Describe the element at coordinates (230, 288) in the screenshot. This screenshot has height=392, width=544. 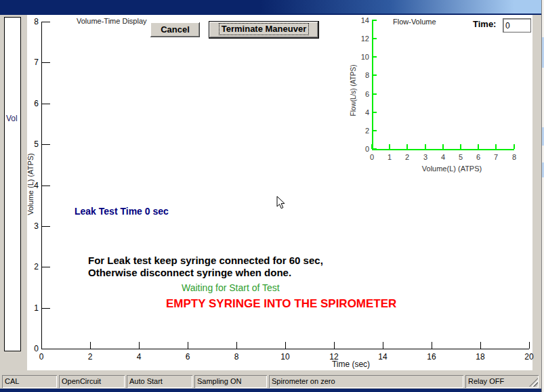
I see `waiting-status-message: Waiting for Start of Test` at that location.